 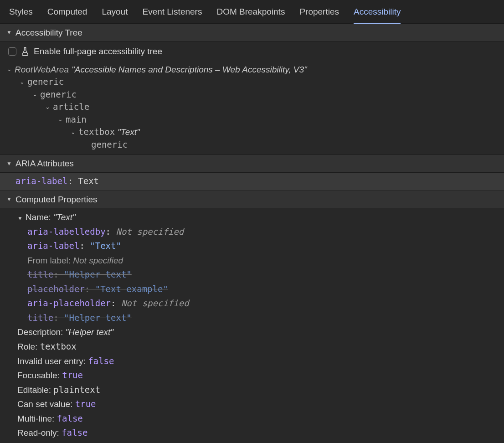 I want to click on tree-node-generic-2: ⌄ generic, so click(x=255, y=95).